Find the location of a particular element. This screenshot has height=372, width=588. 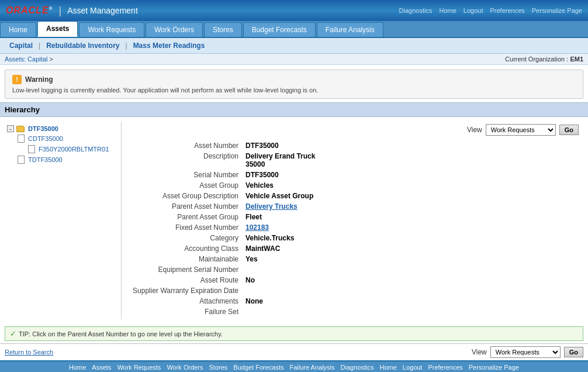

go-button-top: Go is located at coordinates (569, 130).